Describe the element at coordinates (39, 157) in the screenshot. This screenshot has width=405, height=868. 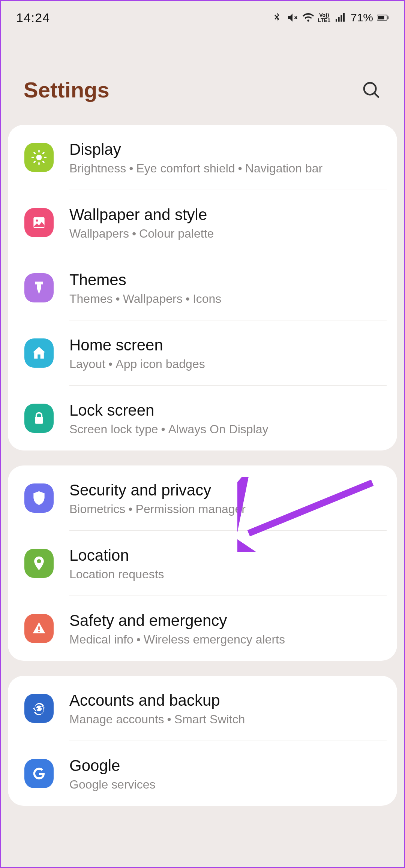
I see `brightness-icon` at that location.